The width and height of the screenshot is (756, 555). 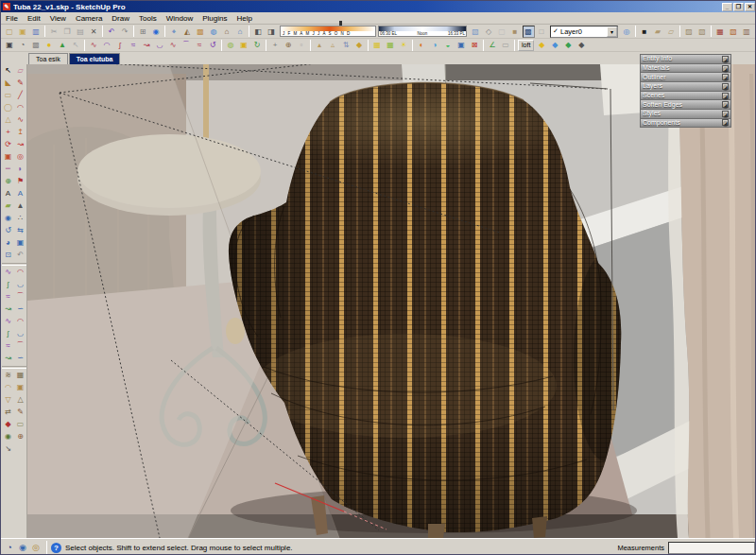 I want to click on plugin-eye-tool-icon: ◉, so click(x=8, y=437).